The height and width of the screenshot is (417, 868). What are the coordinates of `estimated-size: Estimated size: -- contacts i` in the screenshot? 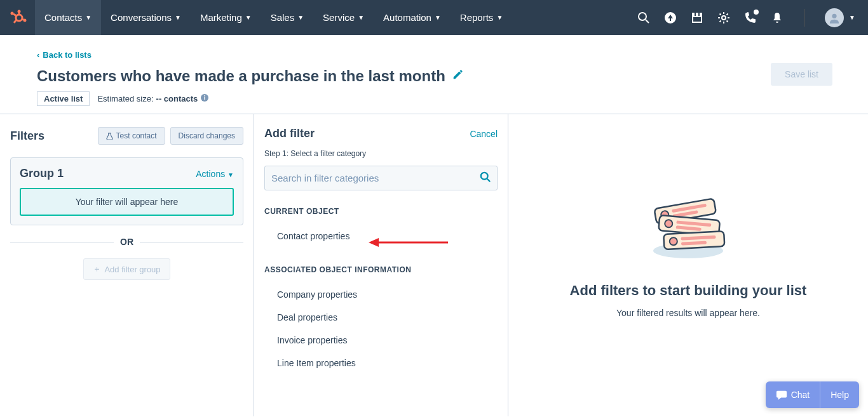 It's located at (153, 99).